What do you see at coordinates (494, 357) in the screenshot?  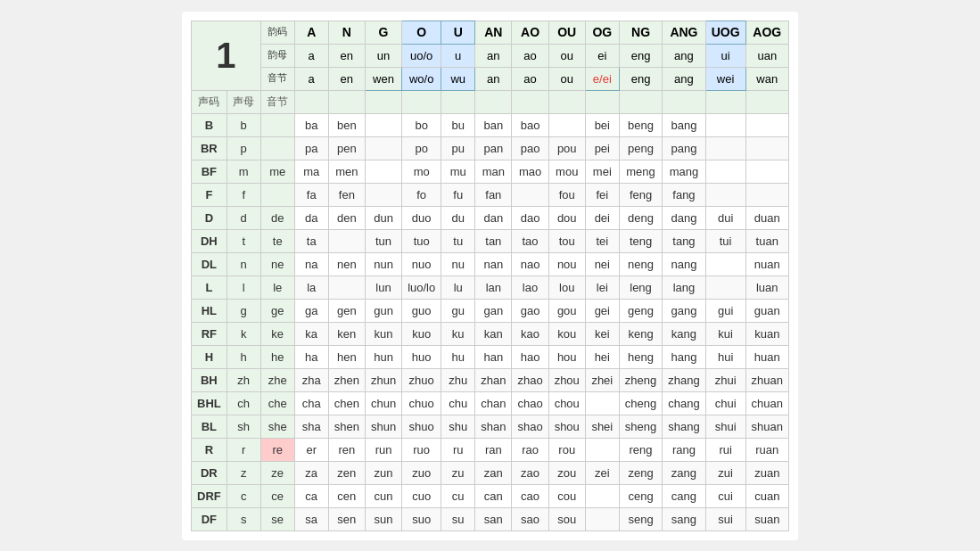 I see `cell-H-AN: han` at bounding box center [494, 357].